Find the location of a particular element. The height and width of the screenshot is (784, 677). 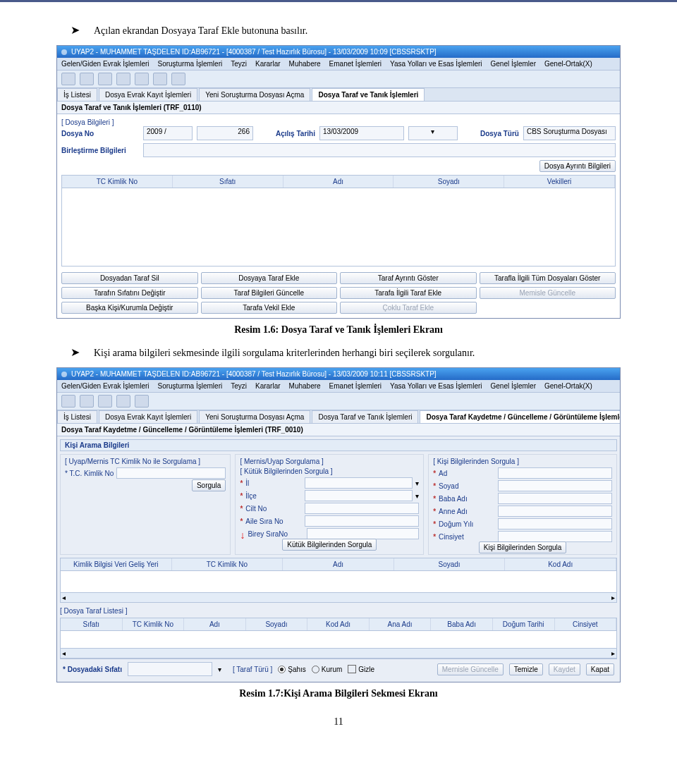

radio-sahis: Şahıs is located at coordinates (292, 670).